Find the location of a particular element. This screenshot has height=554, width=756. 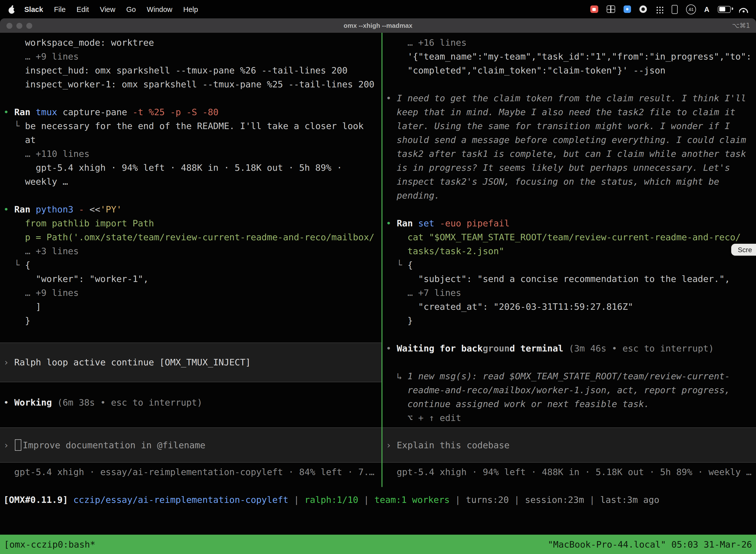

text-segment: team:1 workers is located at coordinates (412, 500).